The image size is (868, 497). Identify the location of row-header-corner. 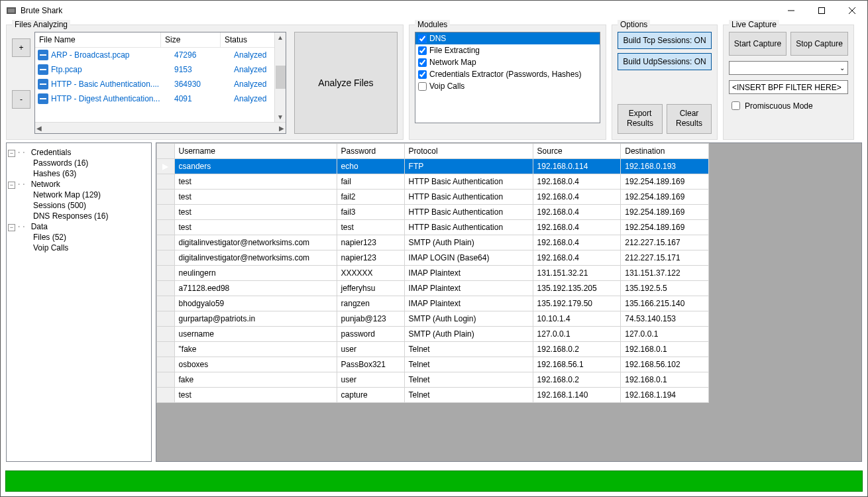
(166, 151).